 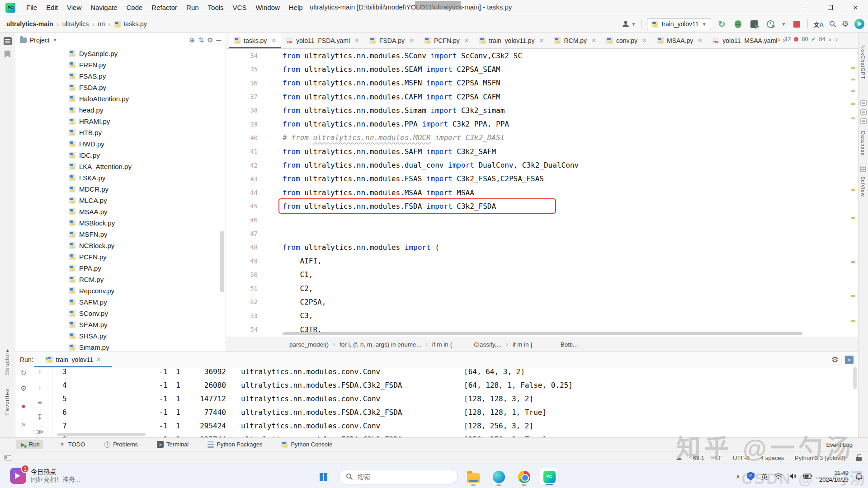 I want to click on caret-position: 69:1, so click(x=699, y=458).